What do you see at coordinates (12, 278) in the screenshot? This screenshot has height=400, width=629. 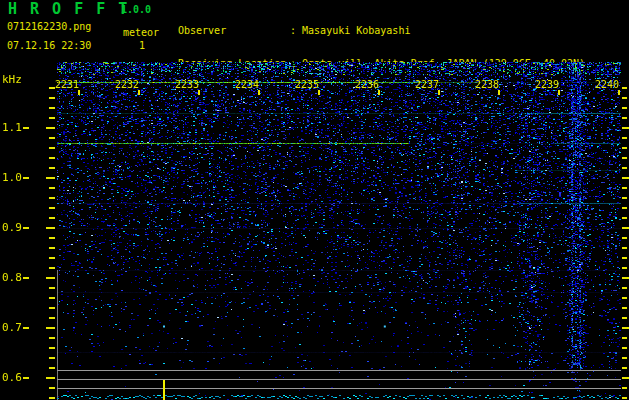 I see `y-tick-label: 0.8` at bounding box center [12, 278].